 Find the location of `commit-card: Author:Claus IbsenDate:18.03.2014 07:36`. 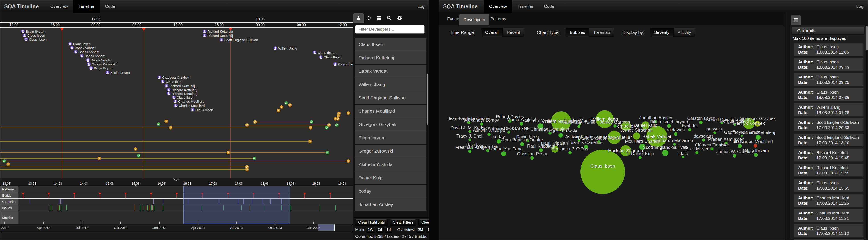

commit-card: Author:Claus IbsenDate:18.03.2014 07:36 is located at coordinates (829, 94).